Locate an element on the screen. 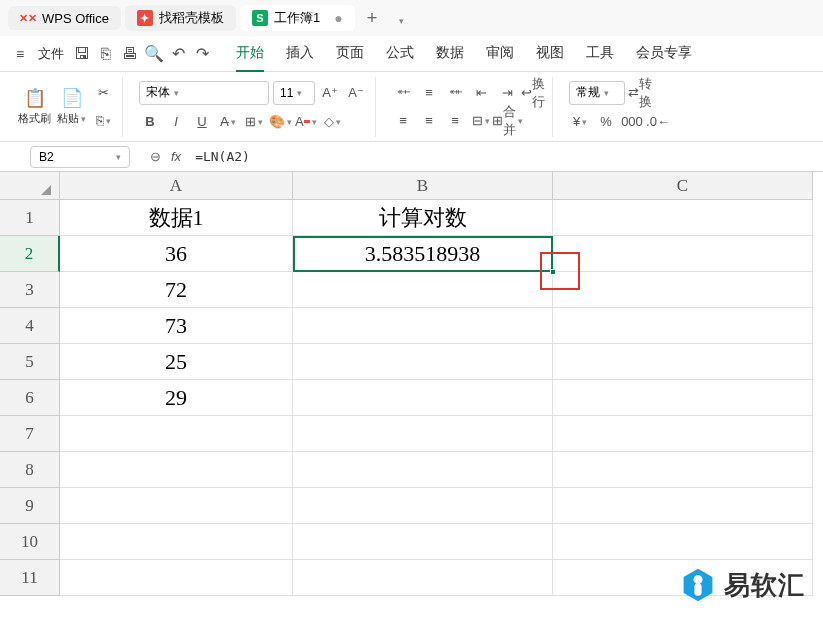 The height and width of the screenshot is (617, 823). tab-view: 视图 is located at coordinates (550, 54).